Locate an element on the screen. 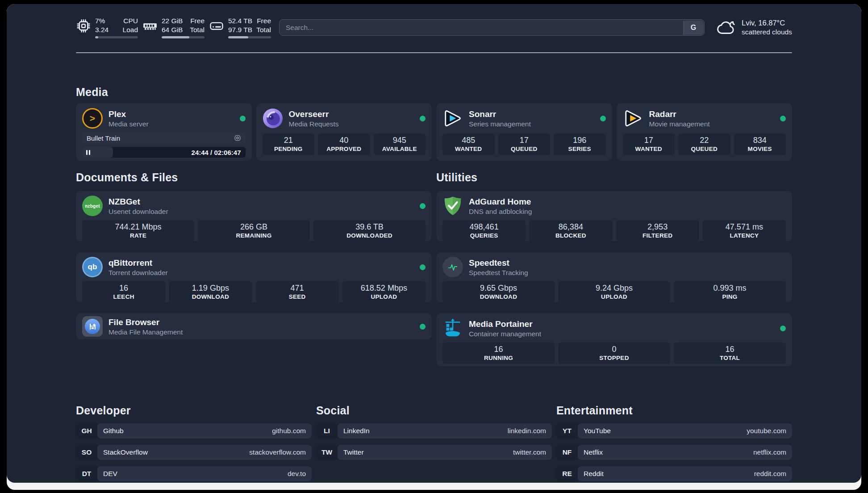  stat-total: 16TOTAL is located at coordinates (730, 353).